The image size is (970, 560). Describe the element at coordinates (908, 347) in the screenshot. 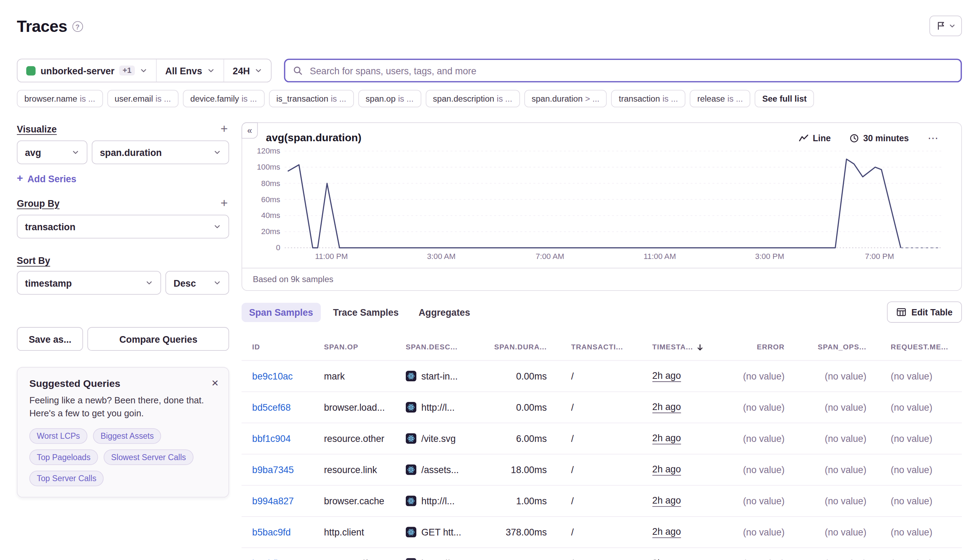

I see `column-header: REQUEST.ME...` at that location.